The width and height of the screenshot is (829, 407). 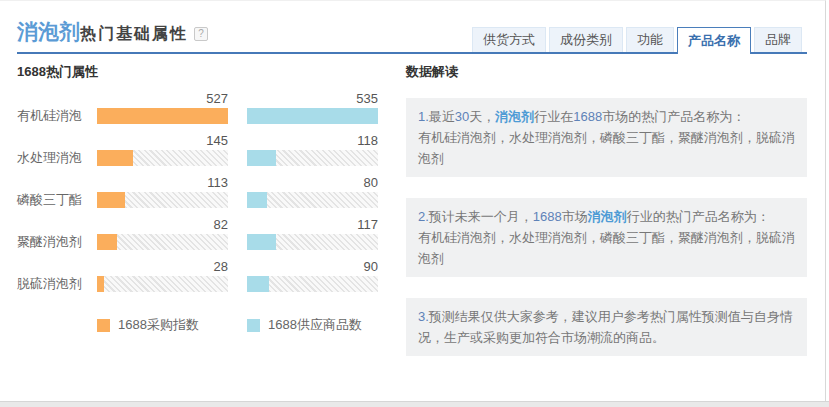 What do you see at coordinates (424, 316) in the screenshot?
I see `text-segment: 3.` at bounding box center [424, 316].